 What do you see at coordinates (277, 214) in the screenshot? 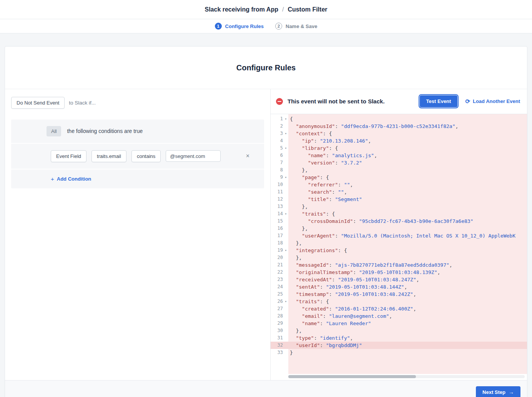
I see `line-number: 14` at bounding box center [277, 214].